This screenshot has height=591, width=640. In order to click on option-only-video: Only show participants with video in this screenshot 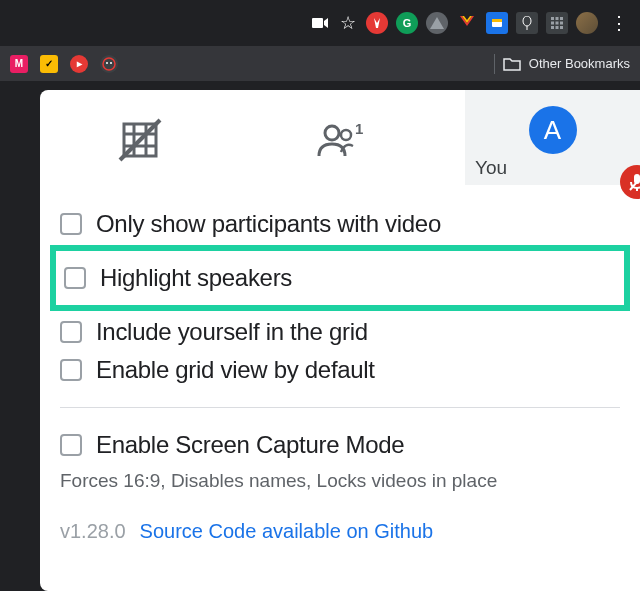, I will do `click(340, 224)`.